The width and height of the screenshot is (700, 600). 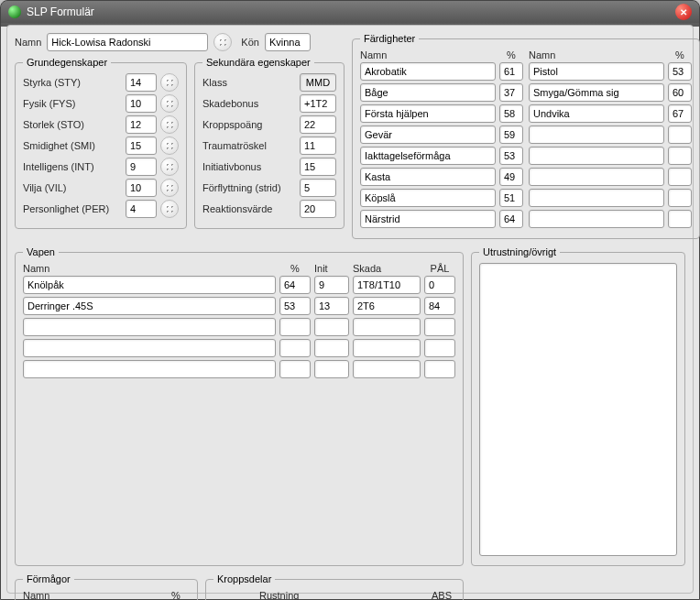 What do you see at coordinates (342, 595) in the screenshot?
I see `bodyparts-hdr-armor: Rustning` at bounding box center [342, 595].